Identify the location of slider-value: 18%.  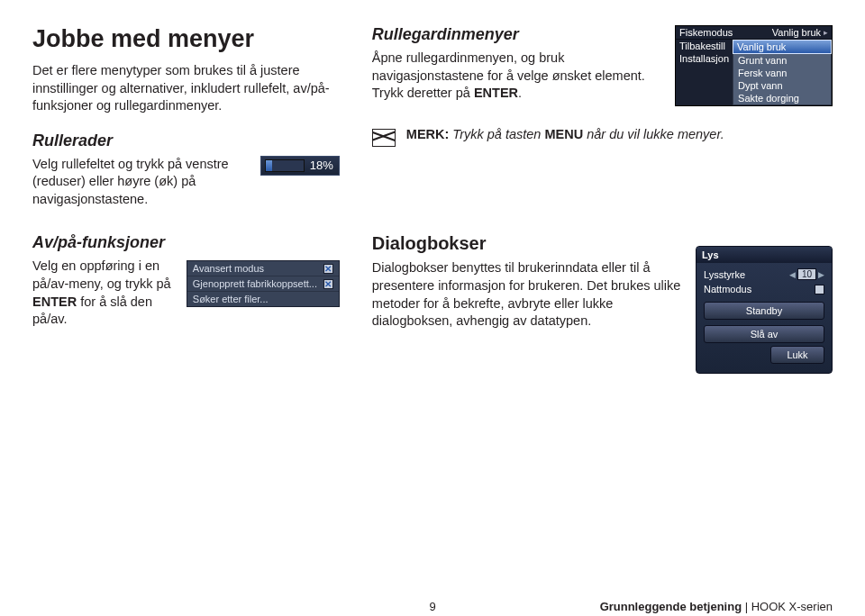
(323, 166).